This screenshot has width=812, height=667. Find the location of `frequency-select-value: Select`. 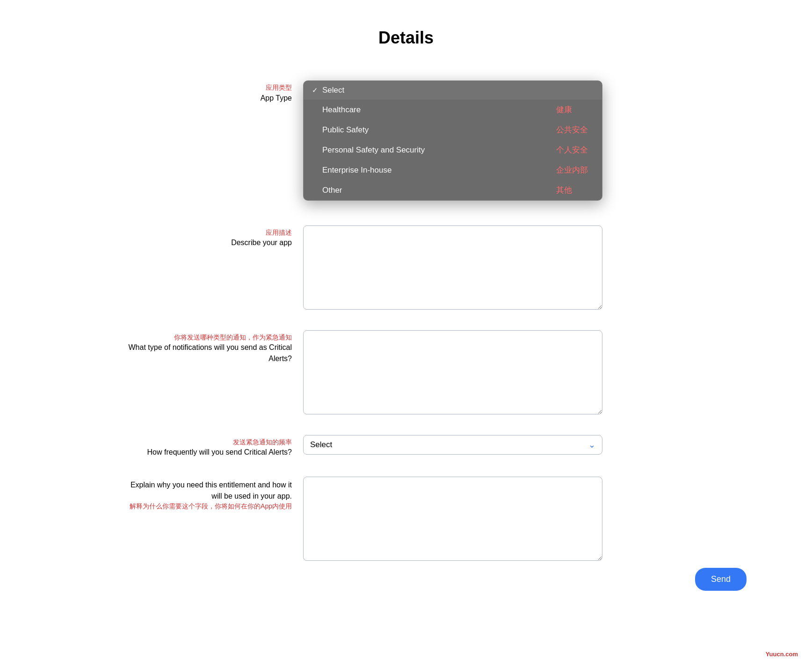

frequency-select-value: Select is located at coordinates (321, 445).